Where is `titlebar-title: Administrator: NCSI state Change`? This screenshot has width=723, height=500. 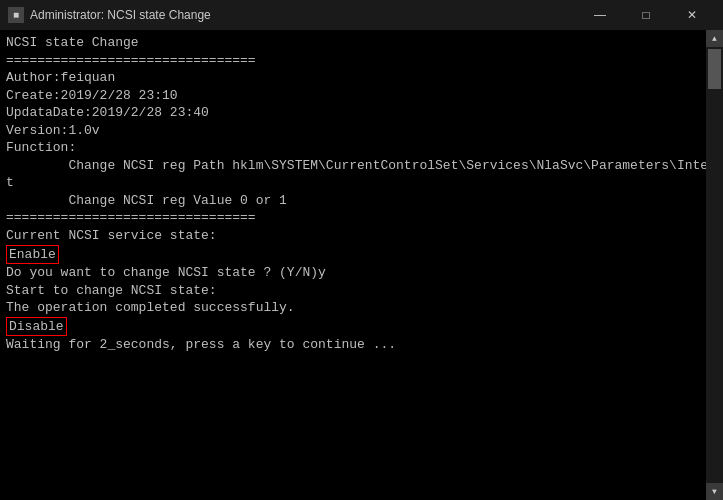
titlebar-title: Administrator: NCSI state Change is located at coordinates (304, 15).